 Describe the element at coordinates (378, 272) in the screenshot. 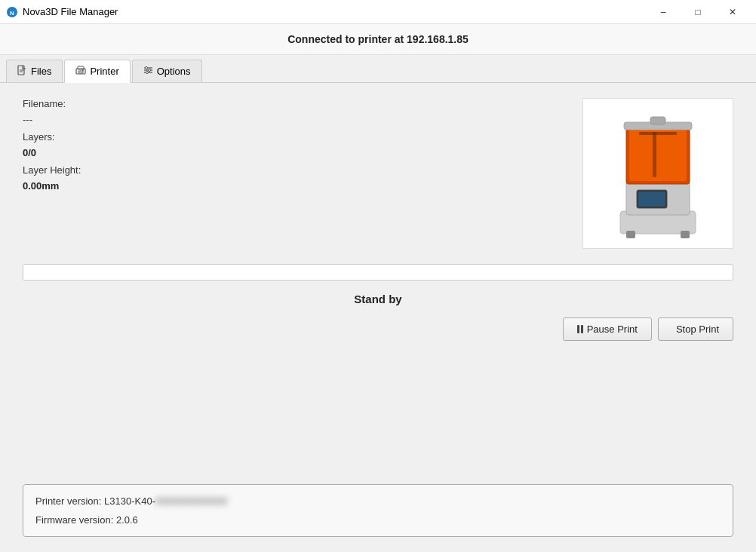

I see `progress-section` at that location.